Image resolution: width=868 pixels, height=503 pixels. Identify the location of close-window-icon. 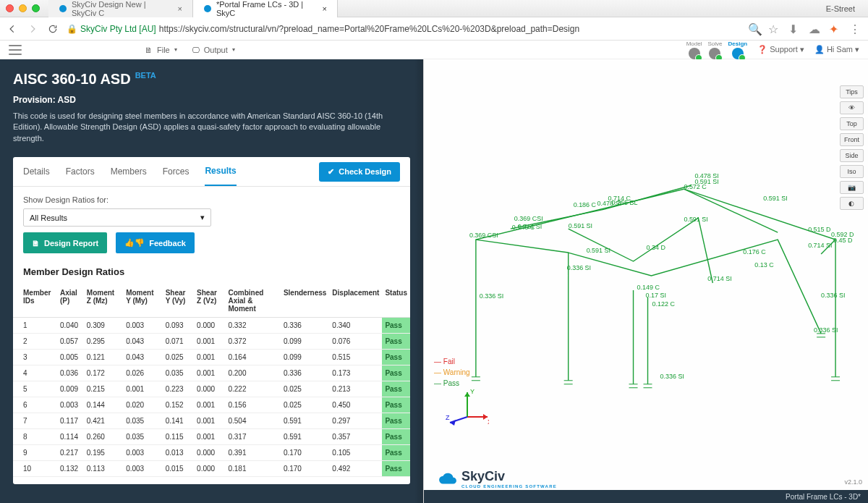
(10, 9).